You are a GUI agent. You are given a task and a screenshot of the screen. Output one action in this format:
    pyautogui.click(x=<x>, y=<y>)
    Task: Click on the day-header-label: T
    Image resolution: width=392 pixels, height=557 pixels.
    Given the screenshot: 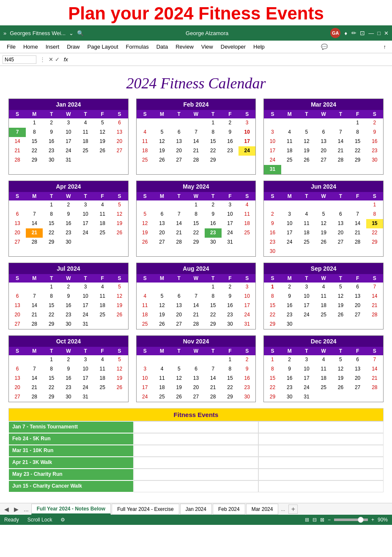 What is the action you would take?
    pyautogui.click(x=179, y=351)
    